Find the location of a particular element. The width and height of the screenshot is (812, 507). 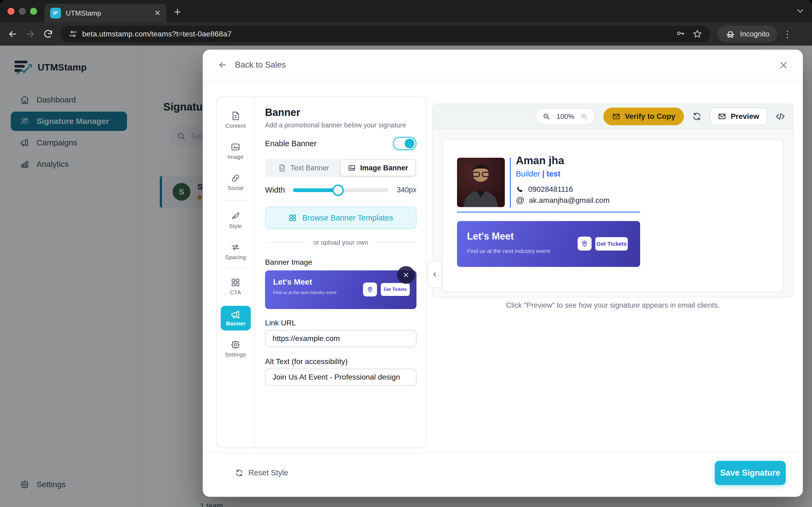

file-text-icon is located at coordinates (282, 168).